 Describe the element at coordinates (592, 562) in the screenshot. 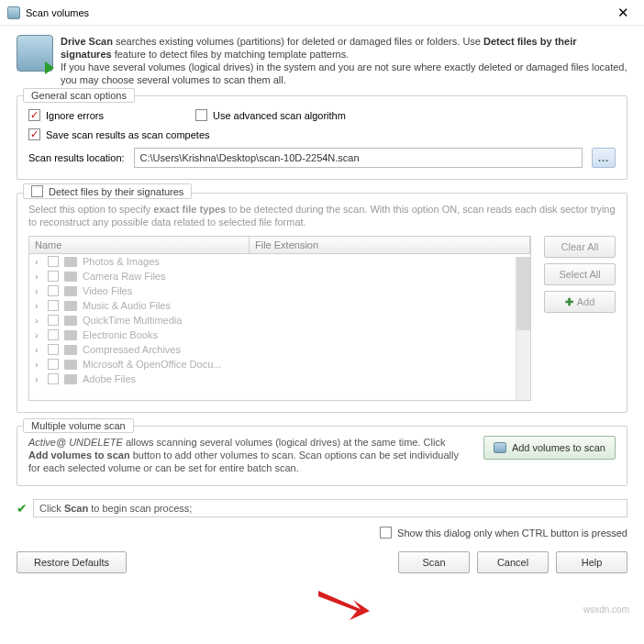

I see `help-button: Help` at that location.